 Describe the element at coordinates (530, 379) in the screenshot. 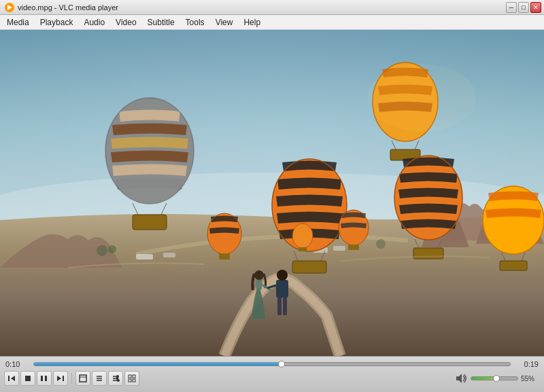

I see `volume-percent: 55%` at that location.